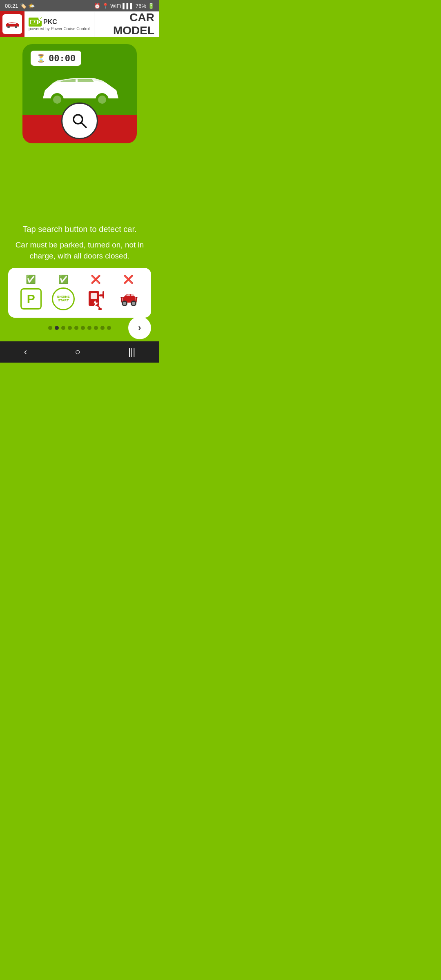 This screenshot has width=441, height=980. What do you see at coordinates (127, 24) in the screenshot?
I see `page-title: CAR MODEL` at bounding box center [127, 24].